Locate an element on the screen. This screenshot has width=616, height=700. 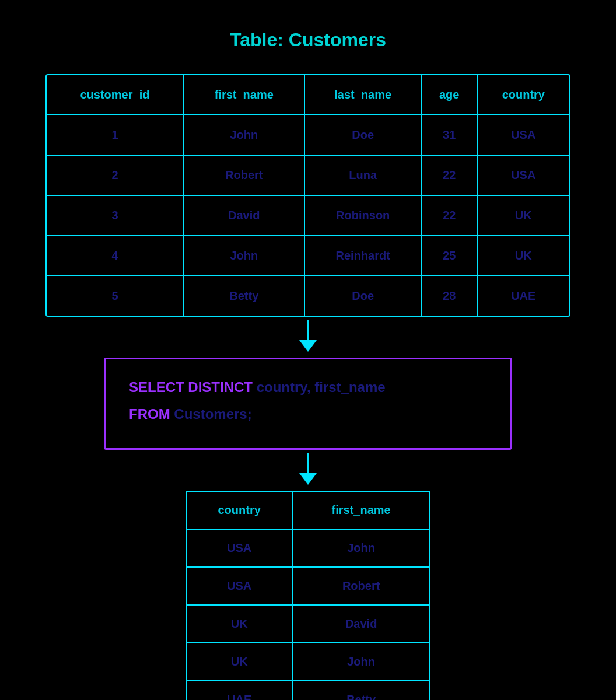
col-country: country is located at coordinates (523, 95).